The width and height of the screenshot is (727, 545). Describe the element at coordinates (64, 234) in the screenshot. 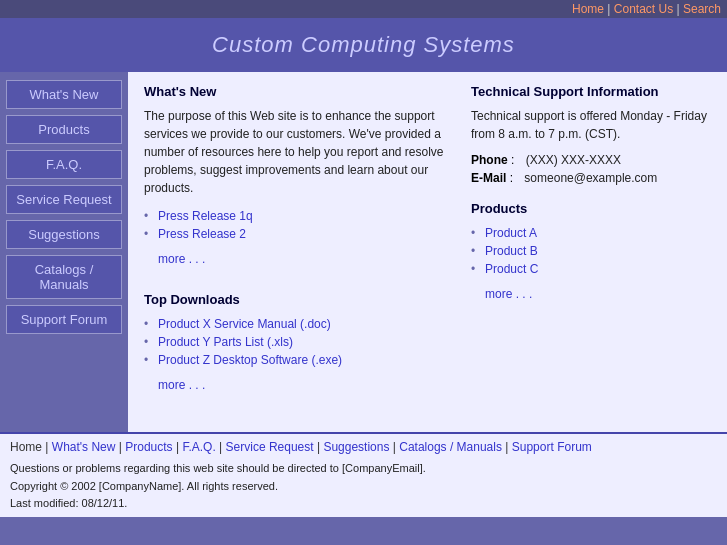

I see `sidebar-item-suggestions: Suggestions` at that location.